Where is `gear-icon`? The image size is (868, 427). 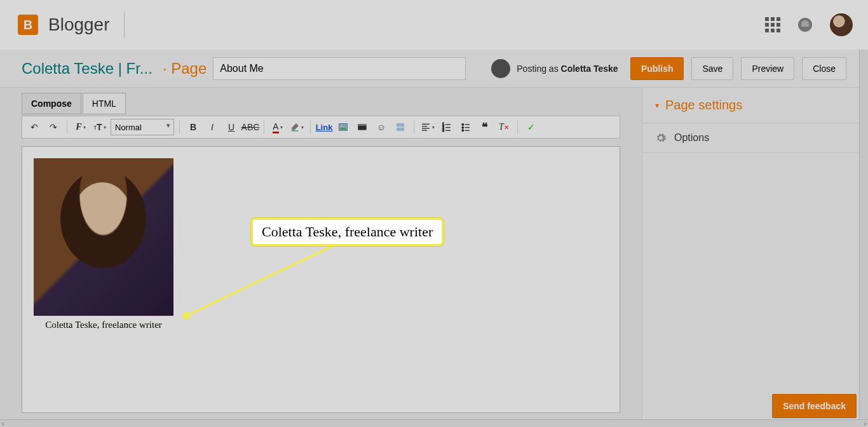 gear-icon is located at coordinates (661, 138).